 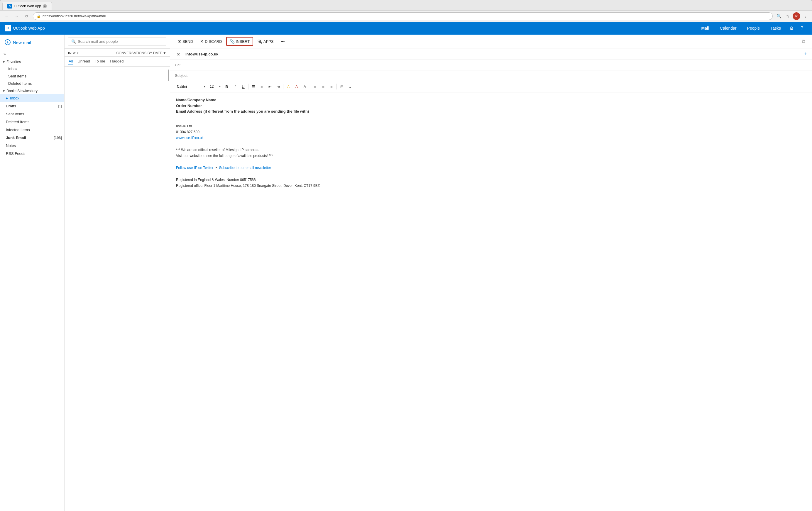 I want to click on sidebar-item-rss: RSS Feeds, so click(x=32, y=154).